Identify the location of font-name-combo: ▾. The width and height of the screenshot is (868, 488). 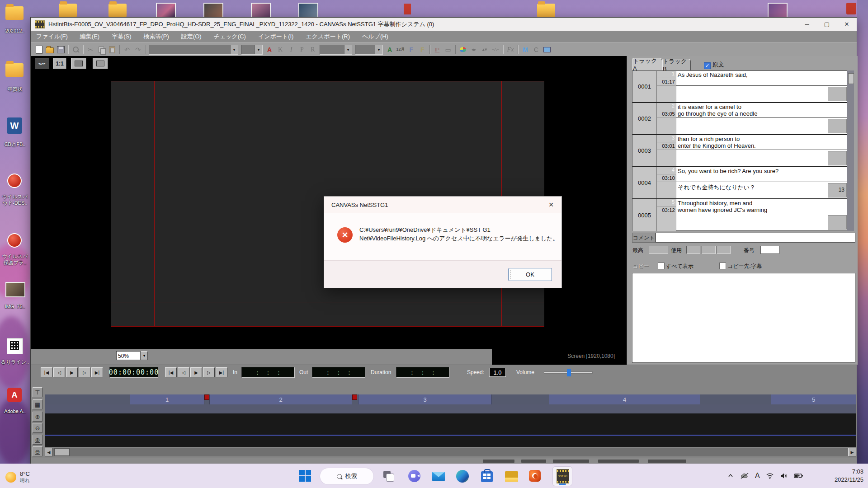
(193, 50).